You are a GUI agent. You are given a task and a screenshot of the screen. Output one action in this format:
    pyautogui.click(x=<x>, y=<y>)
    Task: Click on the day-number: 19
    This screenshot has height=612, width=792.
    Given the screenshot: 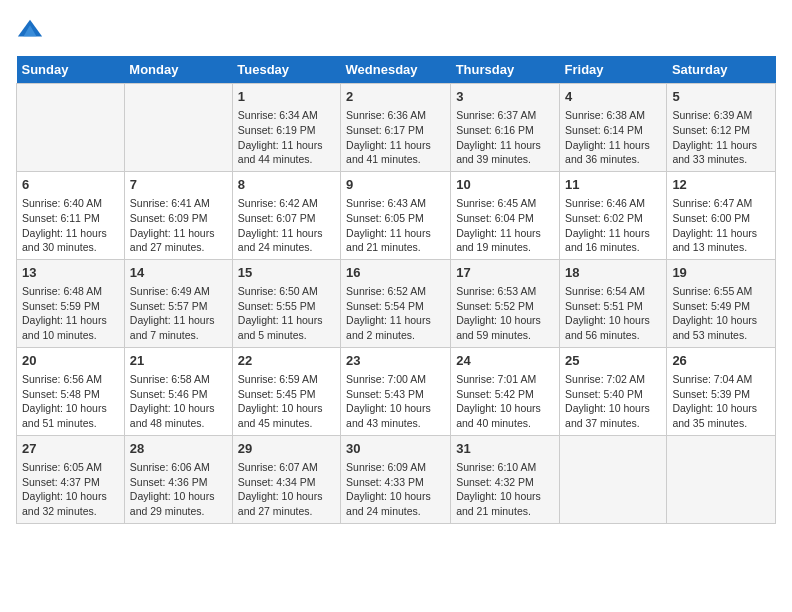 What is the action you would take?
    pyautogui.click(x=721, y=273)
    